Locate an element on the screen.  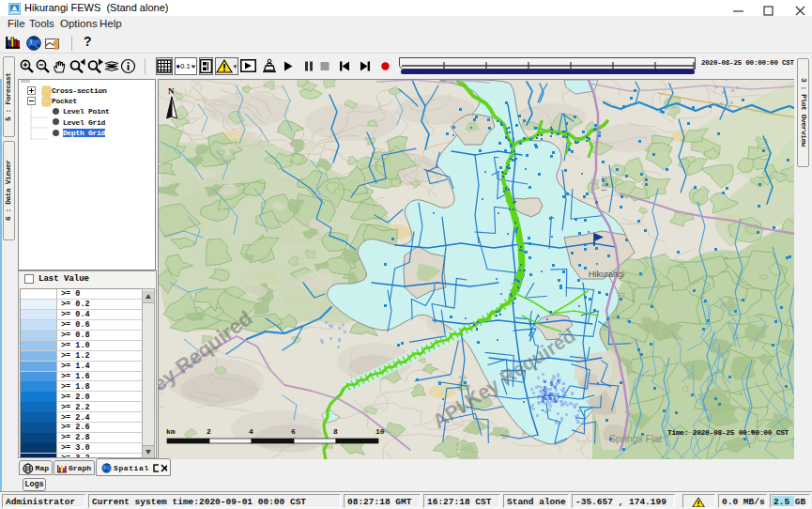
svg-text: Hikurangi is located at coordinates (606, 274).